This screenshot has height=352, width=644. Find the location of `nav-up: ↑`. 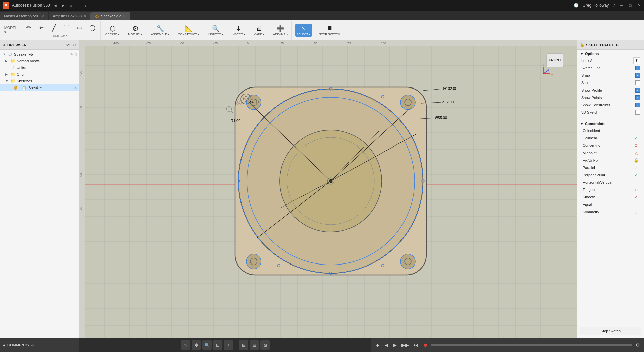

nav-up: ↑ is located at coordinates (78, 5).